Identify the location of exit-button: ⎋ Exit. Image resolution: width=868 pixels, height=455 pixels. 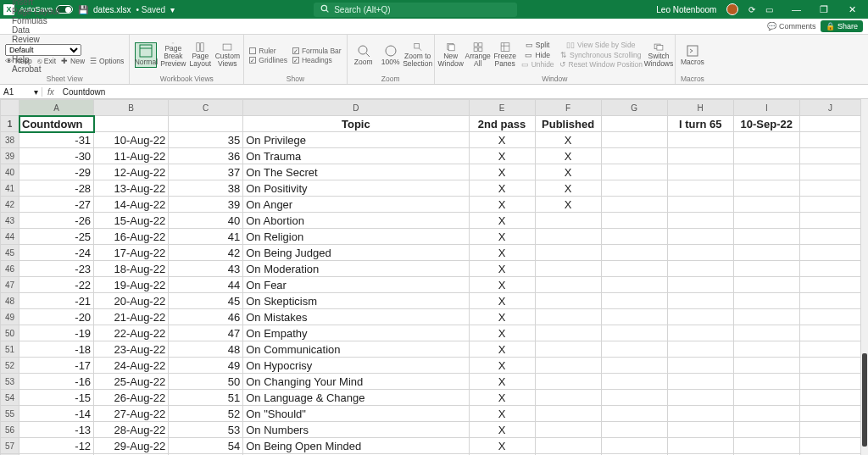
(47, 61).